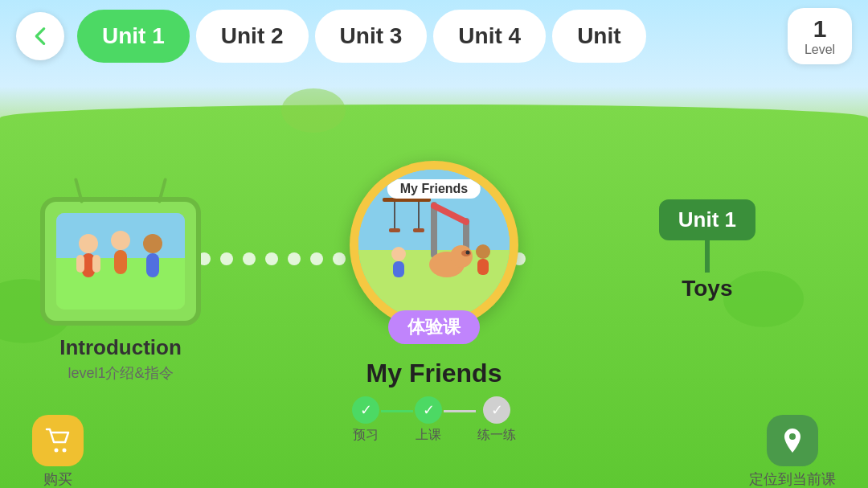 The width and height of the screenshot is (868, 488). Describe the element at coordinates (40, 36) in the screenshot. I see `back-button` at that location.